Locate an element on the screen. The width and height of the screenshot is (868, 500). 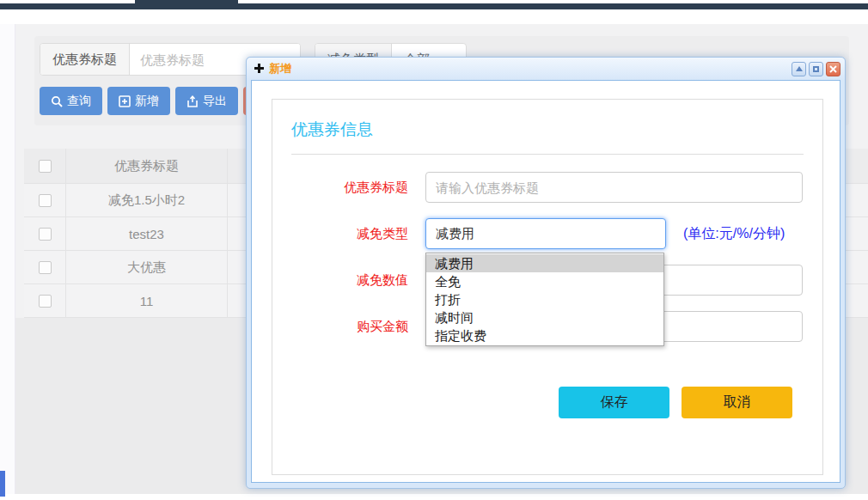
modal-titlebar: 新增 is located at coordinates (546, 69).